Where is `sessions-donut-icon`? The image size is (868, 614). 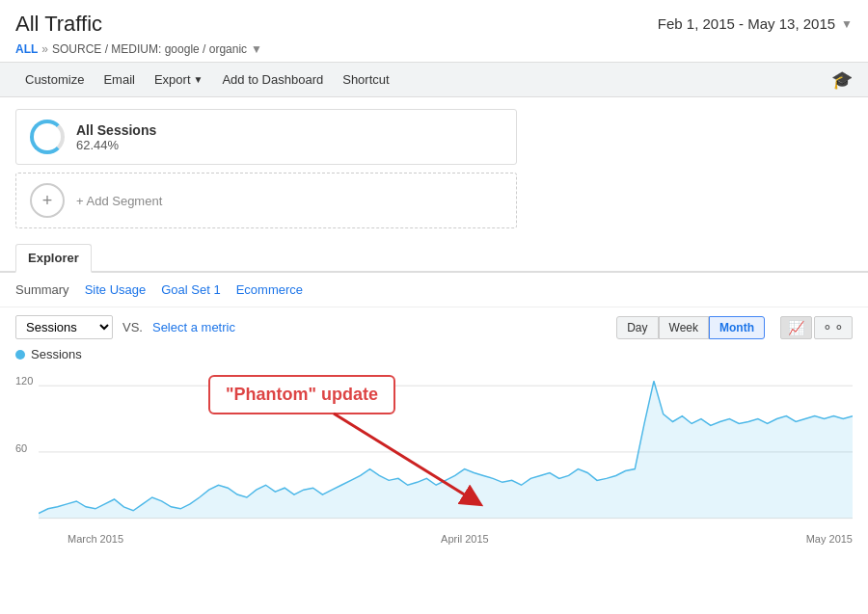 sessions-donut-icon is located at coordinates (47, 137).